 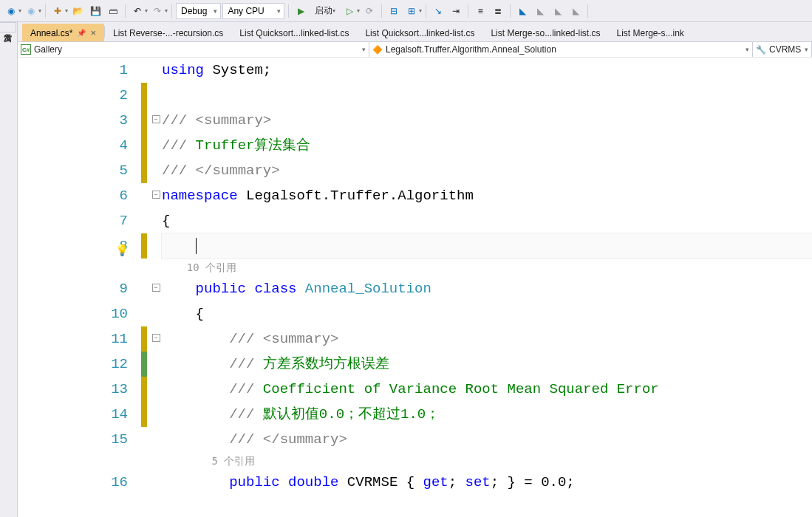 What do you see at coordinates (369, 11) in the screenshot?
I see `tool-icon: ⟳` at bounding box center [369, 11].